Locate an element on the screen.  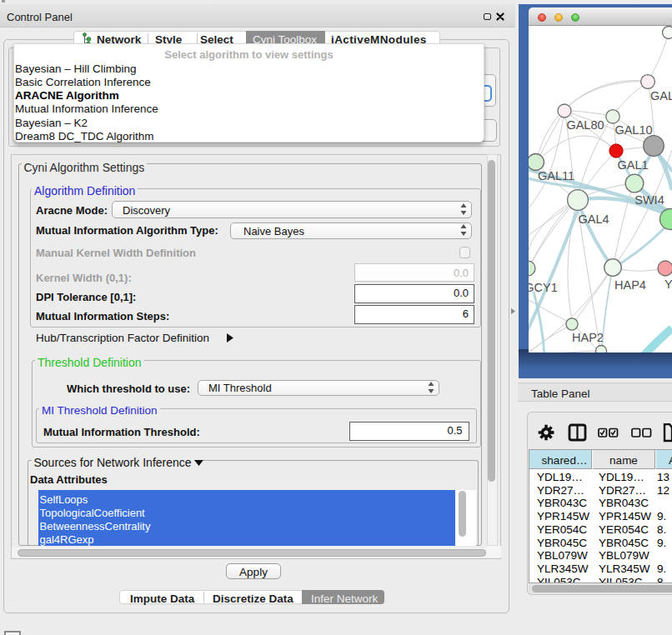
svg-text: GAL4 is located at coordinates (594, 219).